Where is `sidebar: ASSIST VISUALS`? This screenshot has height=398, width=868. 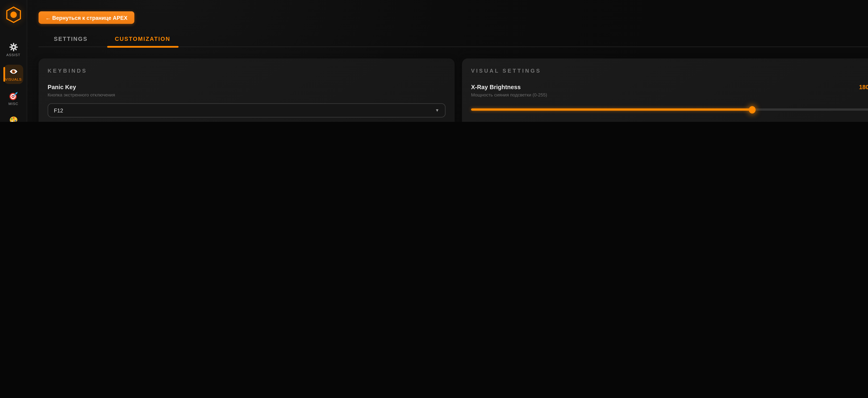
sidebar: ASSIST VISUALS is located at coordinates (13, 61).